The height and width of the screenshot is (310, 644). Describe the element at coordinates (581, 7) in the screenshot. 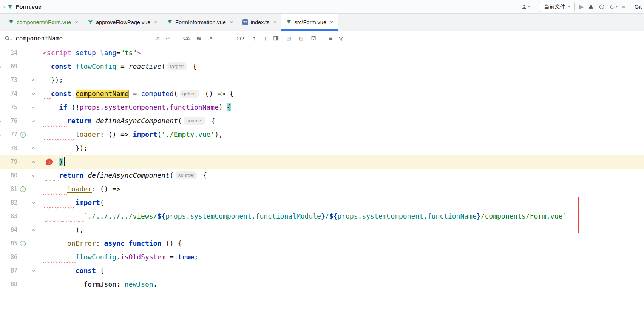

I see `run-button: ▶` at that location.